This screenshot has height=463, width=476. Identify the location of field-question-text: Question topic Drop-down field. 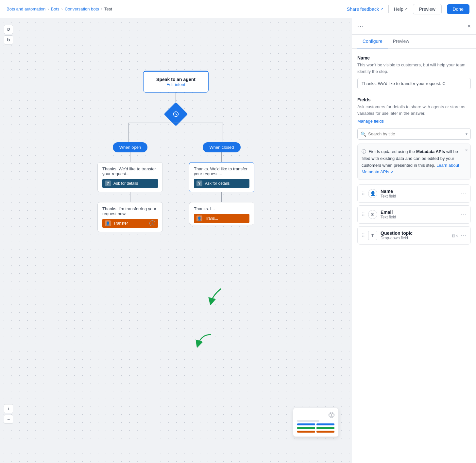
(414, 235).